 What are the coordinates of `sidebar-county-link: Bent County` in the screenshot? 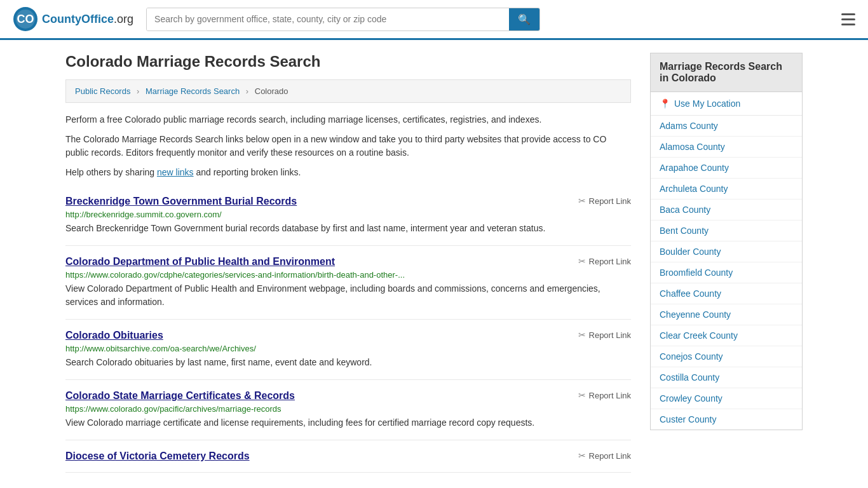 It's located at (726, 231).